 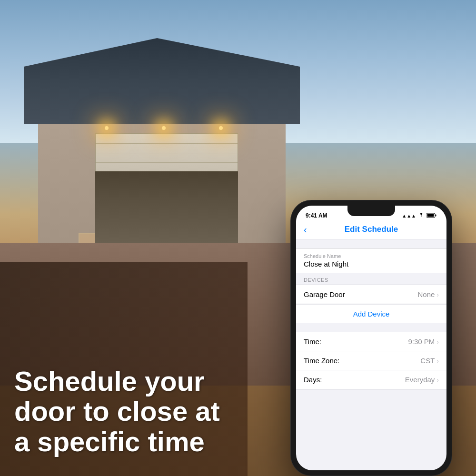 What do you see at coordinates (317, 216) in the screenshot?
I see `status-time: 9:41 AM` at bounding box center [317, 216].